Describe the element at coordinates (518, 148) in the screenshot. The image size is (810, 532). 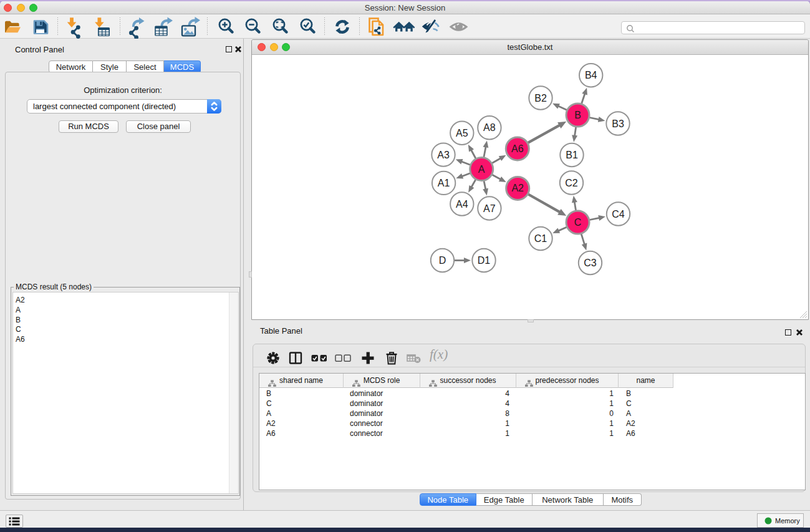
I see `svg-text: A6` at that location.